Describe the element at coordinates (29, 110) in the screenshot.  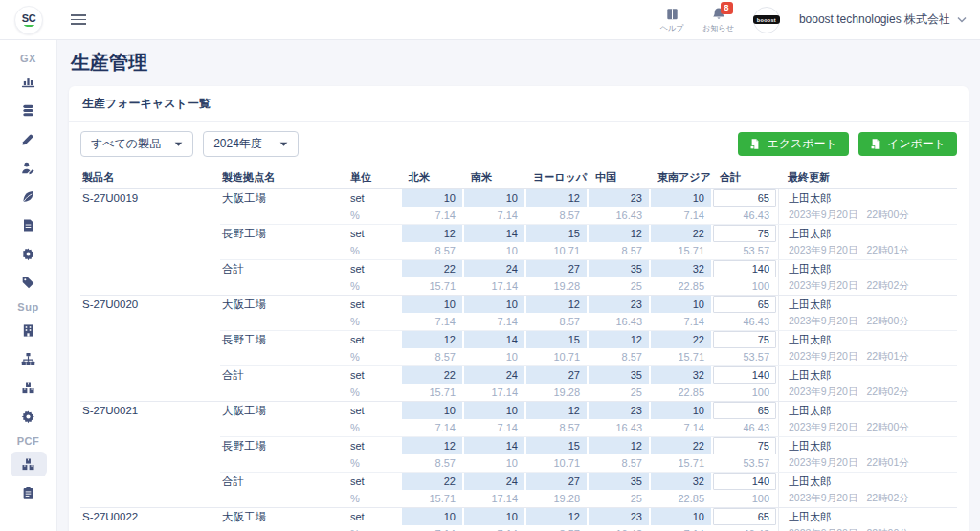
I see `sidebar-item-database` at that location.